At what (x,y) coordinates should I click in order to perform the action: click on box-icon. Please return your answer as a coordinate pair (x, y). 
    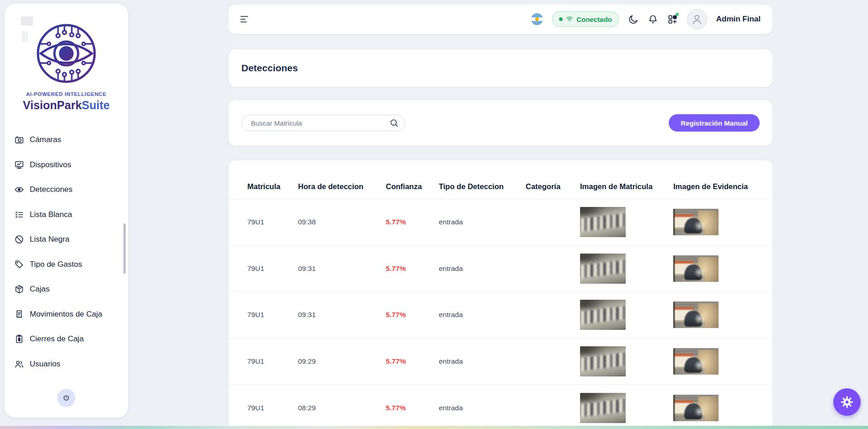
    Looking at the image, I should click on (19, 289).